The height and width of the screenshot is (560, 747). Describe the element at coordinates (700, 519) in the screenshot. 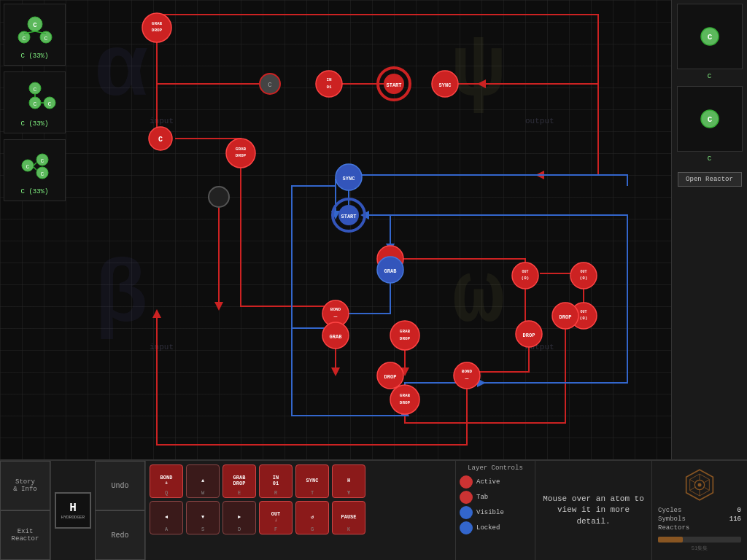

I see `symbols-stat: Symbols 116` at that location.